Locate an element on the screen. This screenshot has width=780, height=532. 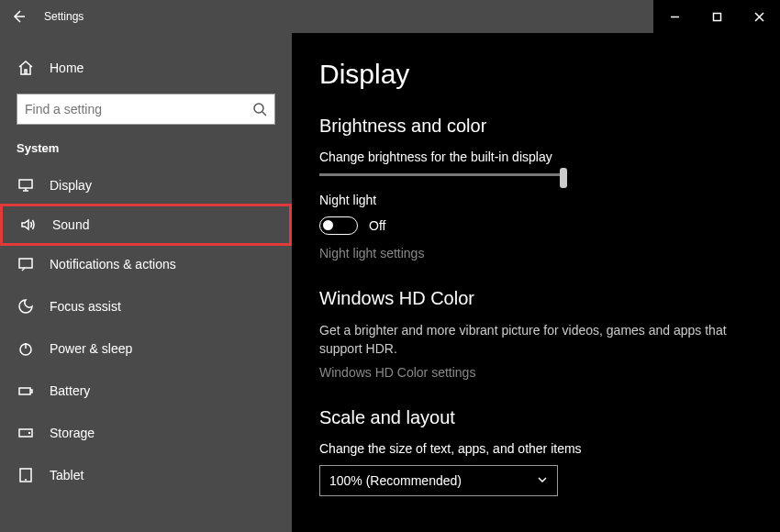
sidebar-item-focus-assist: Focus assist is located at coordinates (146, 306).